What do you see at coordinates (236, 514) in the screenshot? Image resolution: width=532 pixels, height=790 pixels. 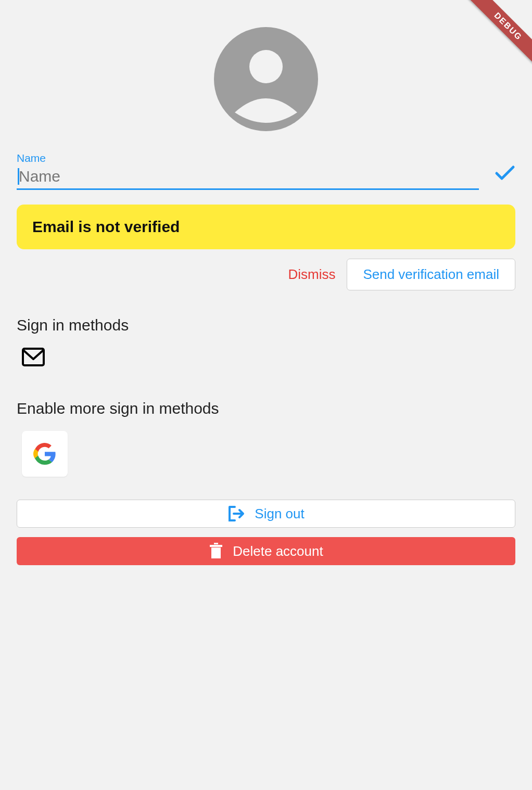 I see `sign-out-icon` at bounding box center [236, 514].